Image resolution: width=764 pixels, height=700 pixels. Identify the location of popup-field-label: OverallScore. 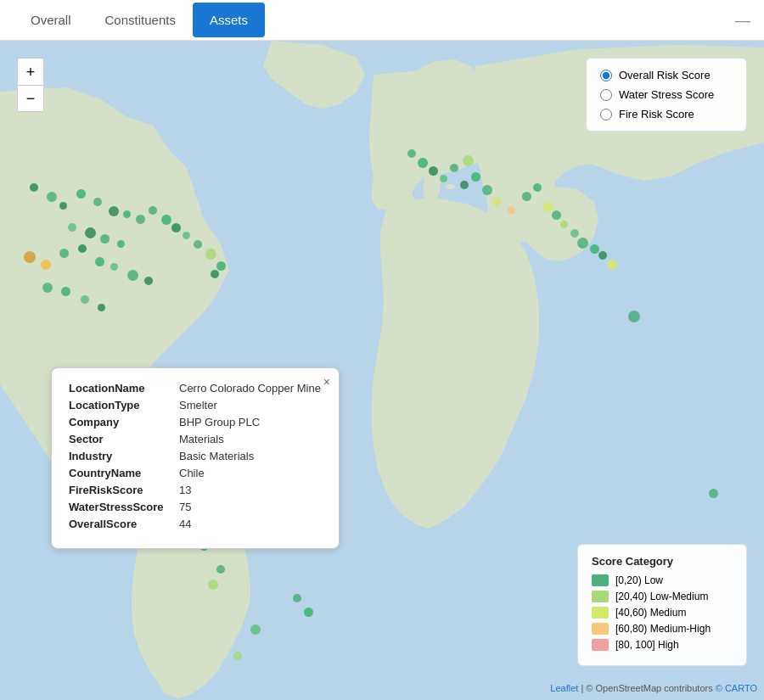
(124, 524).